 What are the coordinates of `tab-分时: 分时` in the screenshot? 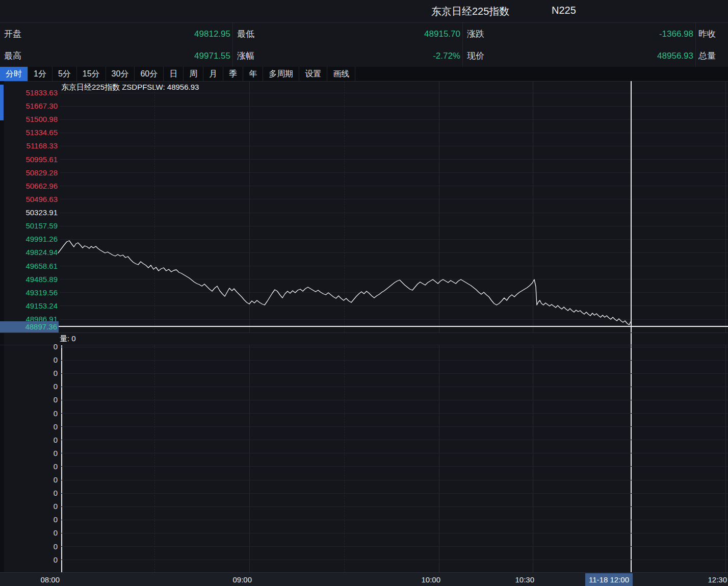 It's located at (14, 74).